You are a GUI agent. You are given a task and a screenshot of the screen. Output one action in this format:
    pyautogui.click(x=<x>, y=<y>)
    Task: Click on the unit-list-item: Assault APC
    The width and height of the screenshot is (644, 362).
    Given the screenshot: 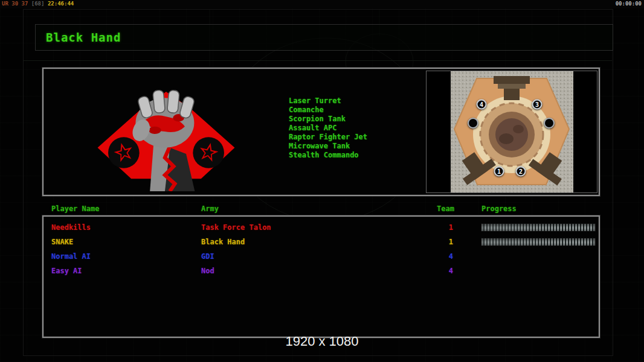 What is the action you would take?
    pyautogui.click(x=328, y=128)
    